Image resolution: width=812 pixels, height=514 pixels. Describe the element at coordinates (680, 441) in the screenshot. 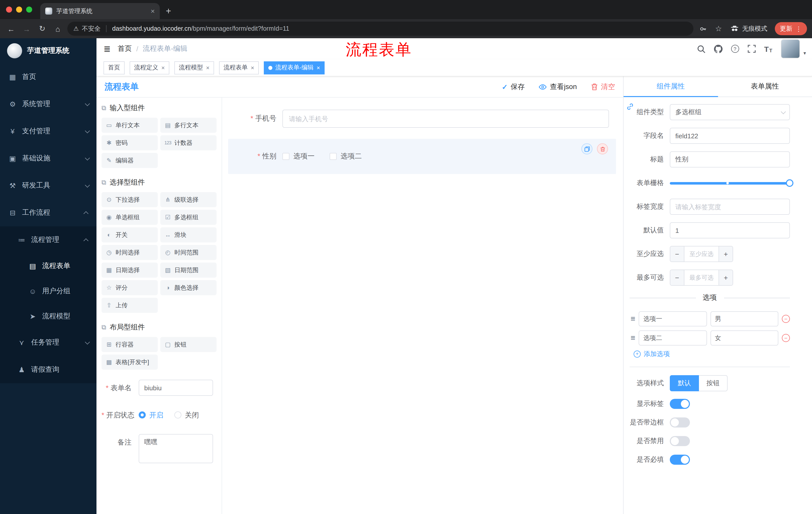

I see `disabled-switch` at that location.